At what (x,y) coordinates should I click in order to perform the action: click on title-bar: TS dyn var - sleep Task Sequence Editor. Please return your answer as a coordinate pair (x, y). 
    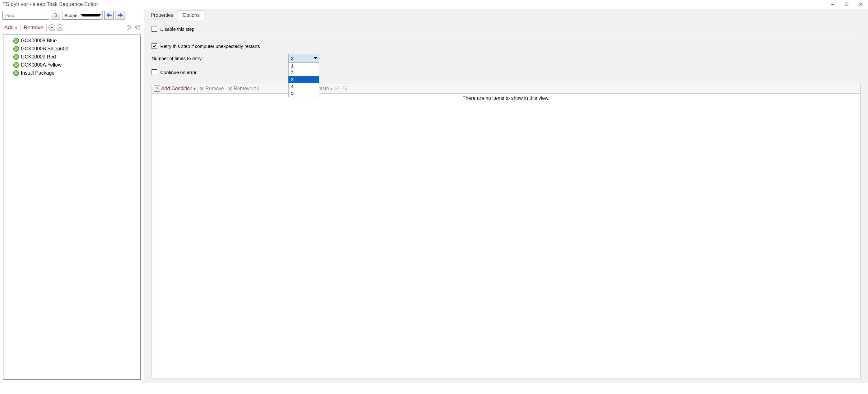
    Looking at the image, I should click on (434, 4).